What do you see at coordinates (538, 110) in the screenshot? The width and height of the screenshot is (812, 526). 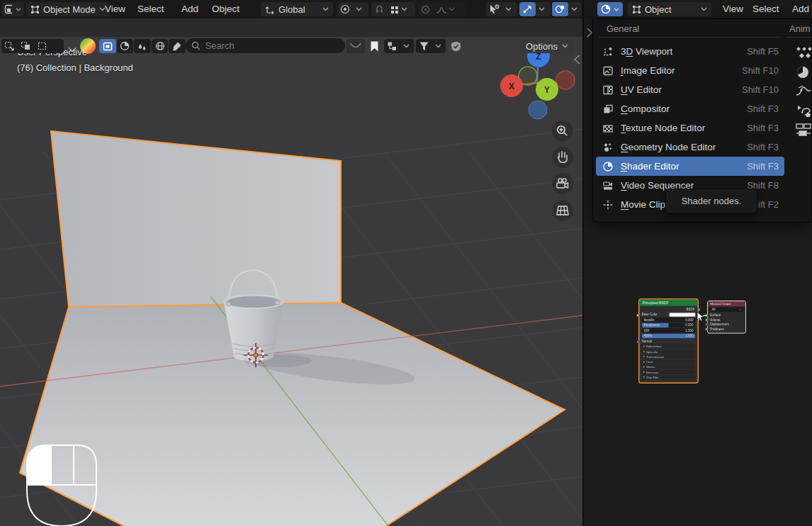 I see `gizmo-neg-z-ball` at bounding box center [538, 110].